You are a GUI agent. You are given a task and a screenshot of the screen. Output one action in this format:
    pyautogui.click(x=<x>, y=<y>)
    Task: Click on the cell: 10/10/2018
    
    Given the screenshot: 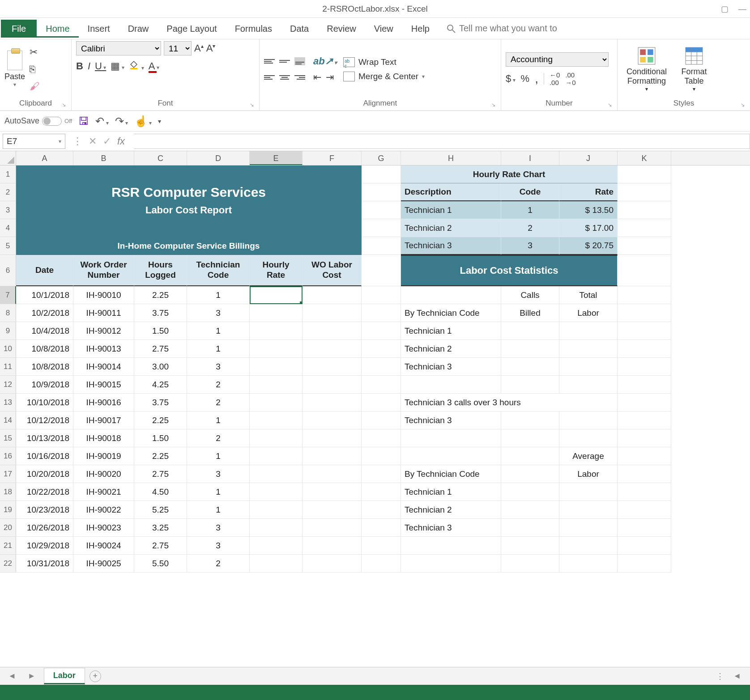 What is the action you would take?
    pyautogui.click(x=45, y=403)
    